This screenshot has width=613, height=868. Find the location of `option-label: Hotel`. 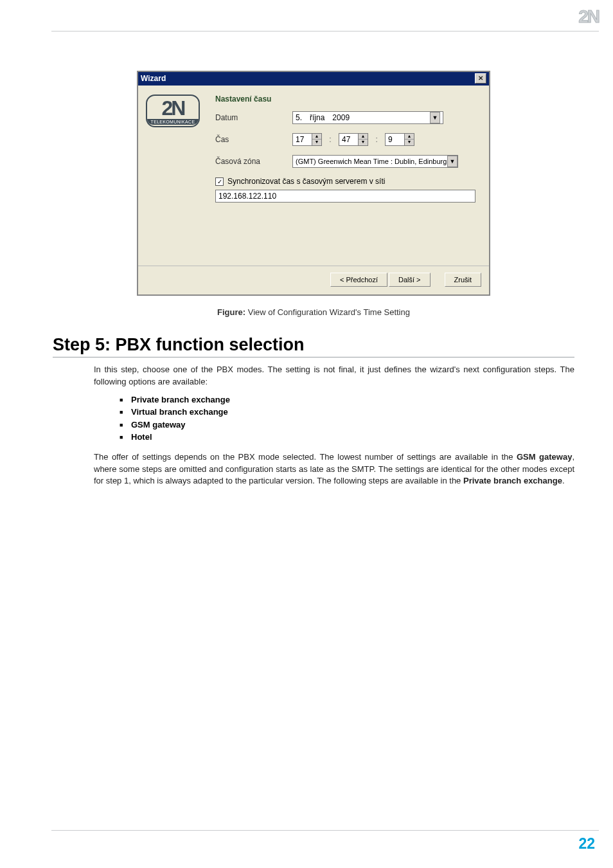

option-label: Hotel is located at coordinates (141, 437).